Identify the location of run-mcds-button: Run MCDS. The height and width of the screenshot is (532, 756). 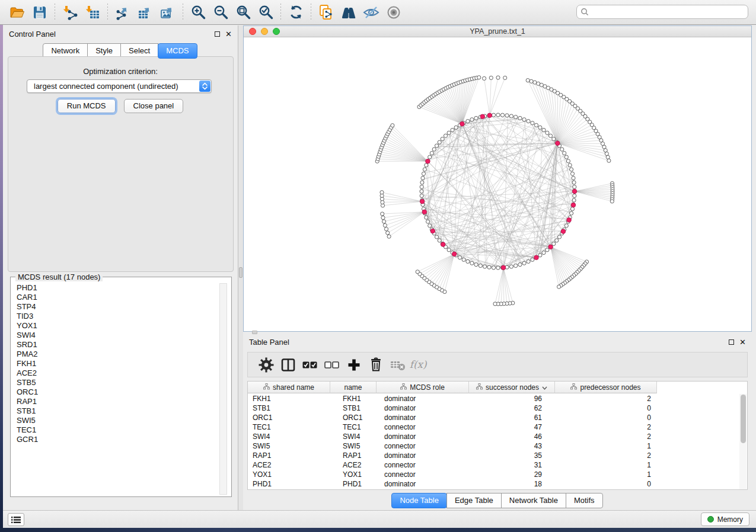
(87, 106).